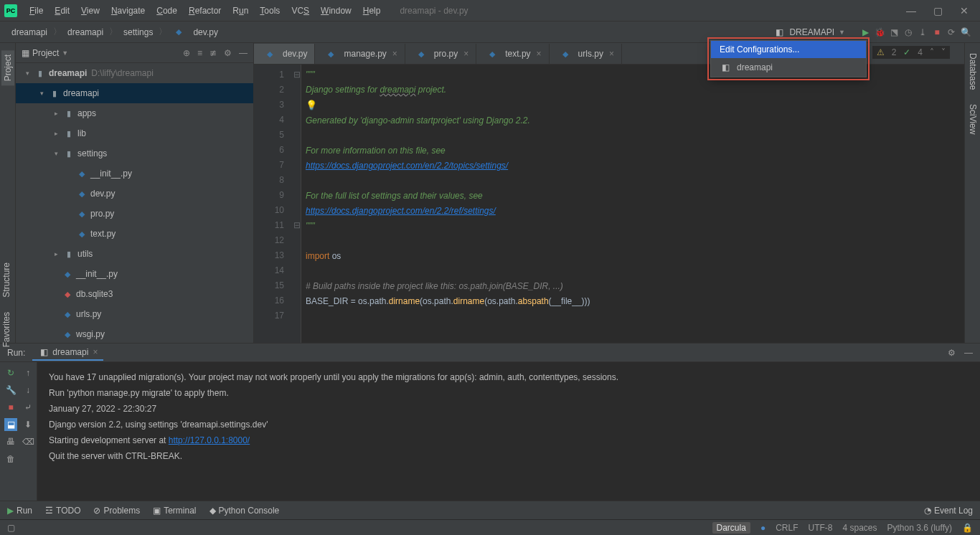 This screenshot has width=980, height=535. What do you see at coordinates (135, 314) in the screenshot?
I see `tree-file-urls: ◆urls.py` at bounding box center [135, 314].